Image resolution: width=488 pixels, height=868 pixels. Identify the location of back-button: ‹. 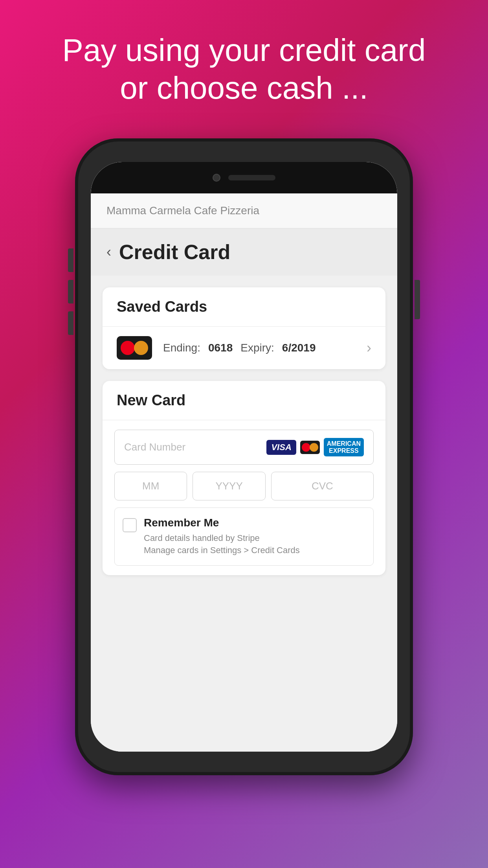
(109, 252).